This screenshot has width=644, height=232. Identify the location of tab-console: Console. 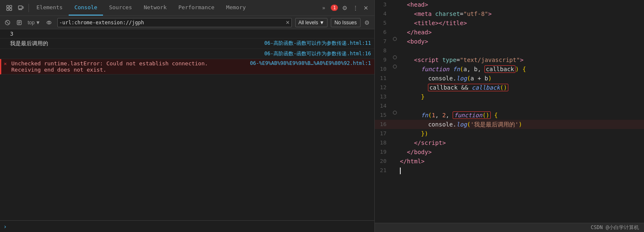
(86, 8).